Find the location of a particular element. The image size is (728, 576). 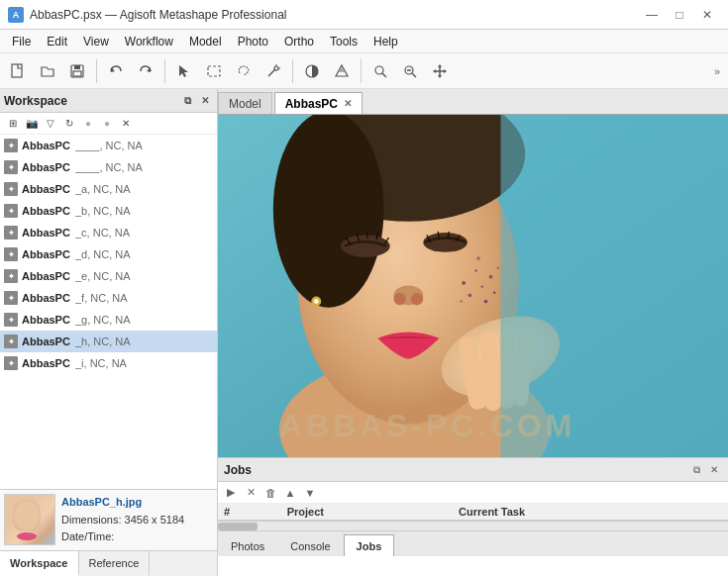

jobs-up: ▲ is located at coordinates (290, 493).